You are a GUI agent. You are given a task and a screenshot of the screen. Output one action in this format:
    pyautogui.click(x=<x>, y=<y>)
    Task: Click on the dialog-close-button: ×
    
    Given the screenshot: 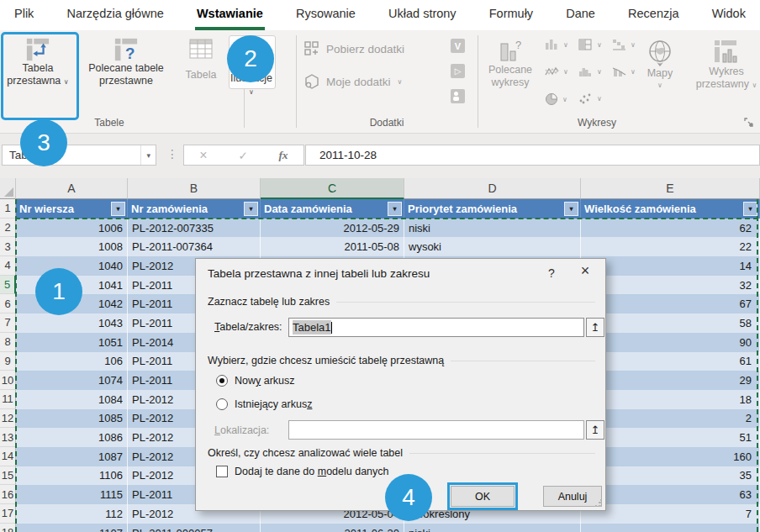 What is the action you would take?
    pyautogui.click(x=585, y=271)
    